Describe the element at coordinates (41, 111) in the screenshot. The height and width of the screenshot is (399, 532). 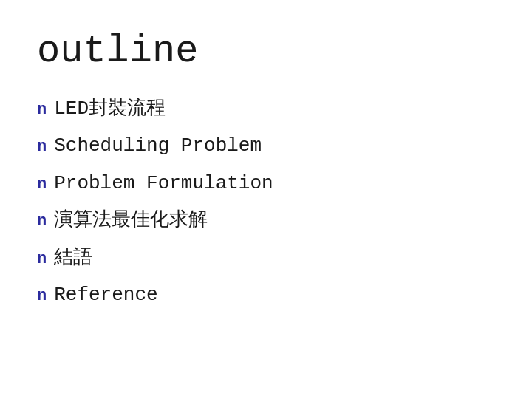
I see `bullet-1: n` at that location.